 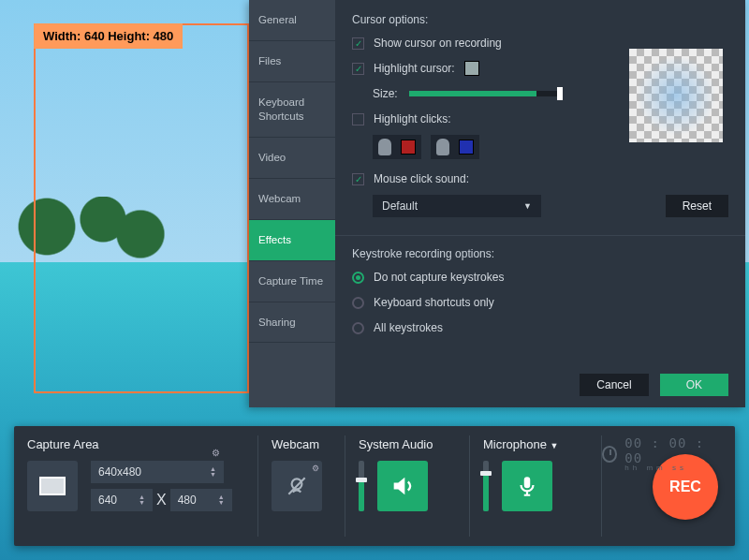 I want to click on click-sound-value: Default, so click(x=400, y=206).